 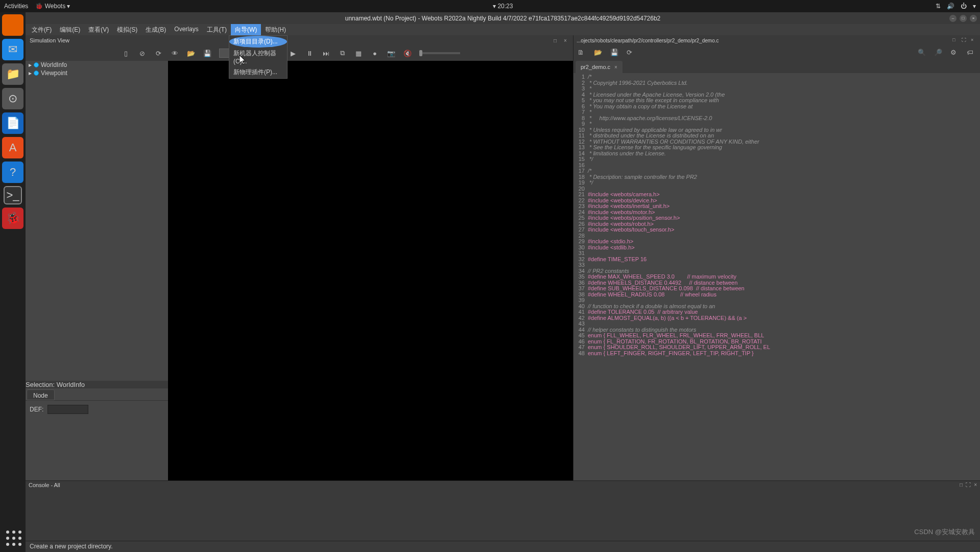 I want to click on eye-icon: 👁, so click(x=175, y=53).